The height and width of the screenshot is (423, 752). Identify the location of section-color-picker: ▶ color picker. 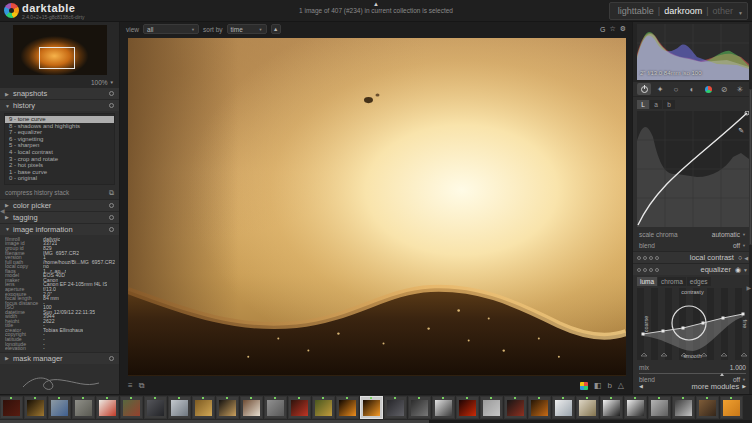
(60, 205).